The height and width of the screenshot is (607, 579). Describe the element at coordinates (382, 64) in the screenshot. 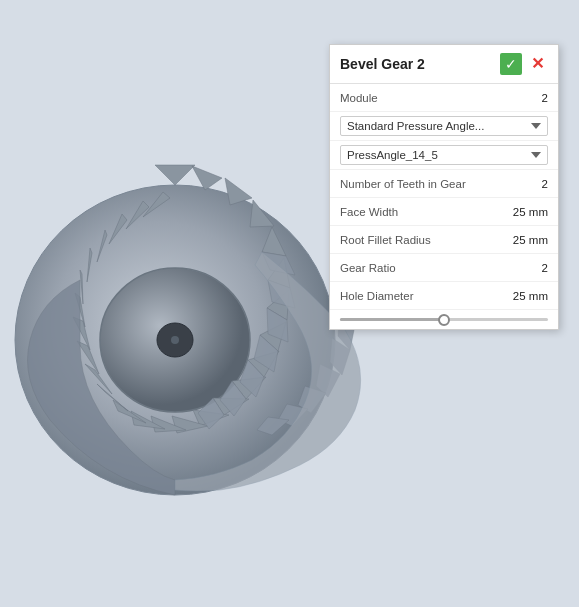

I see `panel-title: Bevel Gear 2` at that location.